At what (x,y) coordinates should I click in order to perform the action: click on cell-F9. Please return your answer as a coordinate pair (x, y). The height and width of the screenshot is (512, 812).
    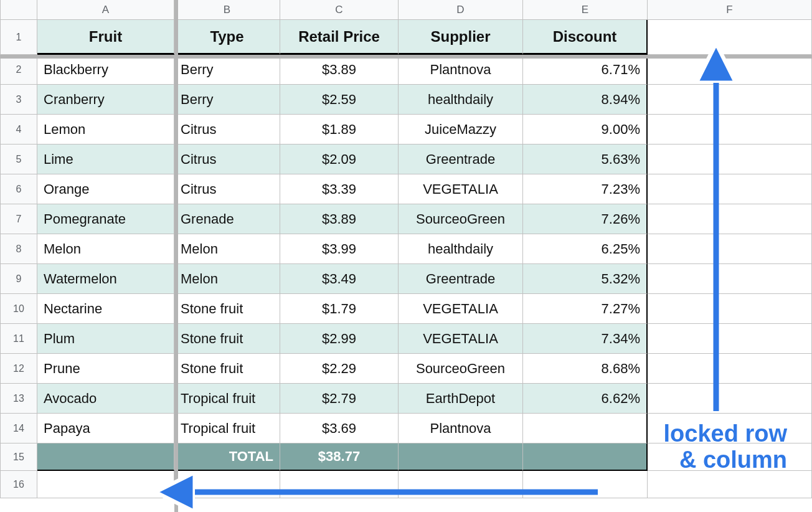
    Looking at the image, I should click on (730, 279).